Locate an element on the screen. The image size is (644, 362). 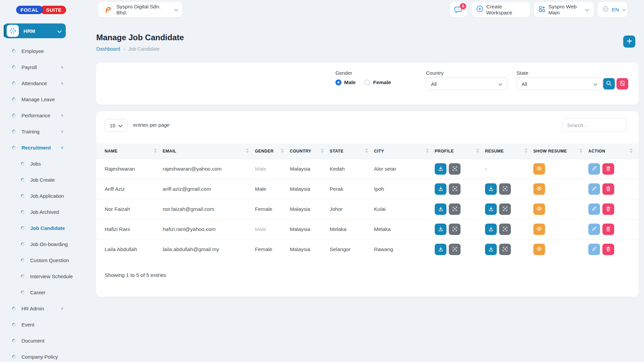
workspace-selector: Syspro Digital Sdn. Bhd. is located at coordinates (140, 9).